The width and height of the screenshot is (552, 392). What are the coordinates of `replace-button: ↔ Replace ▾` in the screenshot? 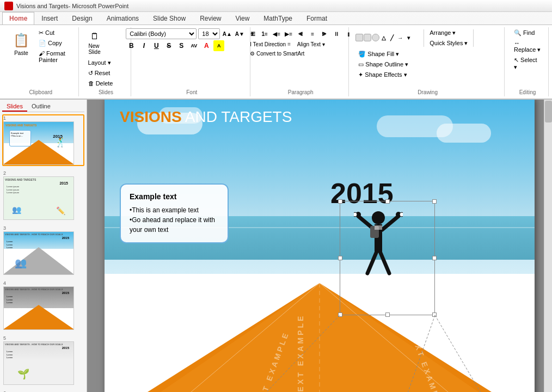 It's located at (528, 47).